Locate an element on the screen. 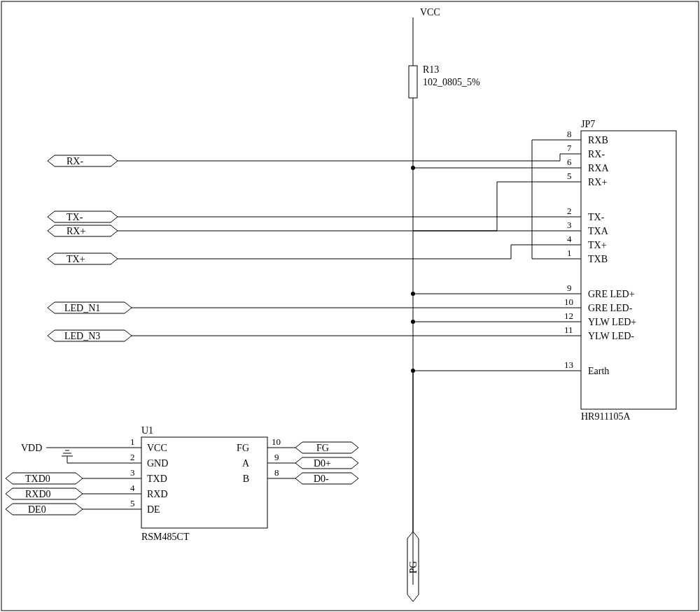 Image resolution: width=700 pixels, height=612 pixels. net-rx-plus: RX+ is located at coordinates (83, 231).